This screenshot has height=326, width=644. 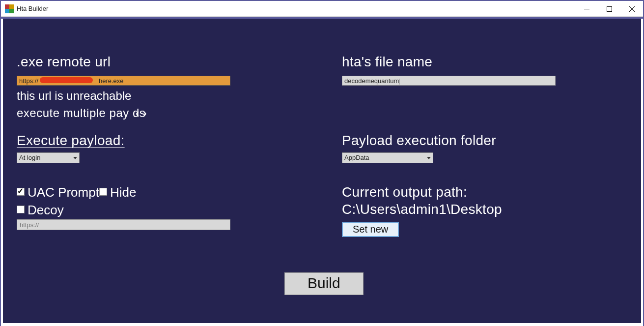 What do you see at coordinates (141, 114) in the screenshot?
I see `payload-nav-arrows: ‹ ›` at bounding box center [141, 114].